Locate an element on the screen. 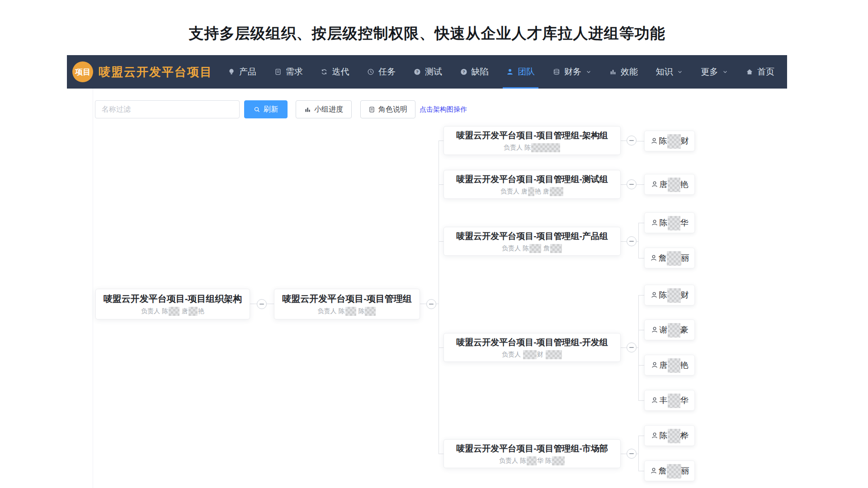 Image resolution: width=868 pixels, height=488 pixels. text-fragment: 负责人 唐 is located at coordinates (514, 192).